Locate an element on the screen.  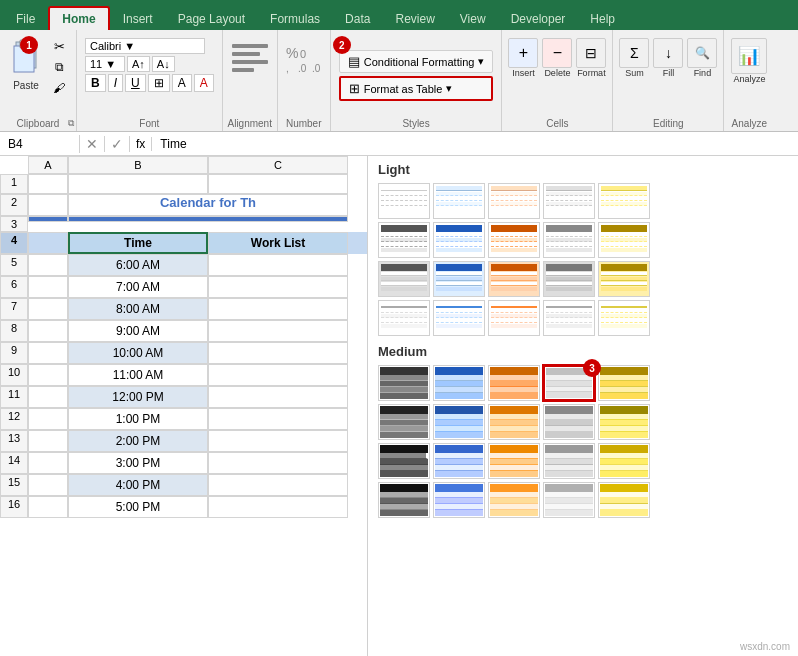
cancel-formula-button: ✕ is located at coordinates (92, 144).